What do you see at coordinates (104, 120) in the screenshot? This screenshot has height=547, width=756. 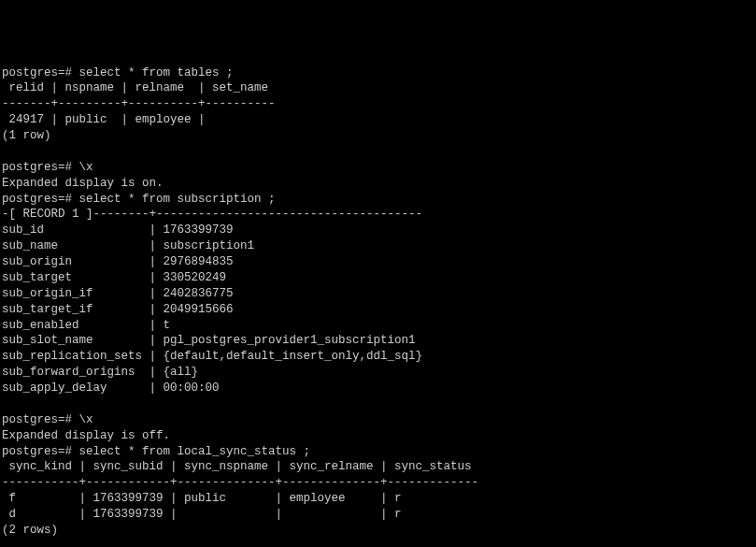 I see `tables-row: 24917 | public | employee |` at bounding box center [104, 120].